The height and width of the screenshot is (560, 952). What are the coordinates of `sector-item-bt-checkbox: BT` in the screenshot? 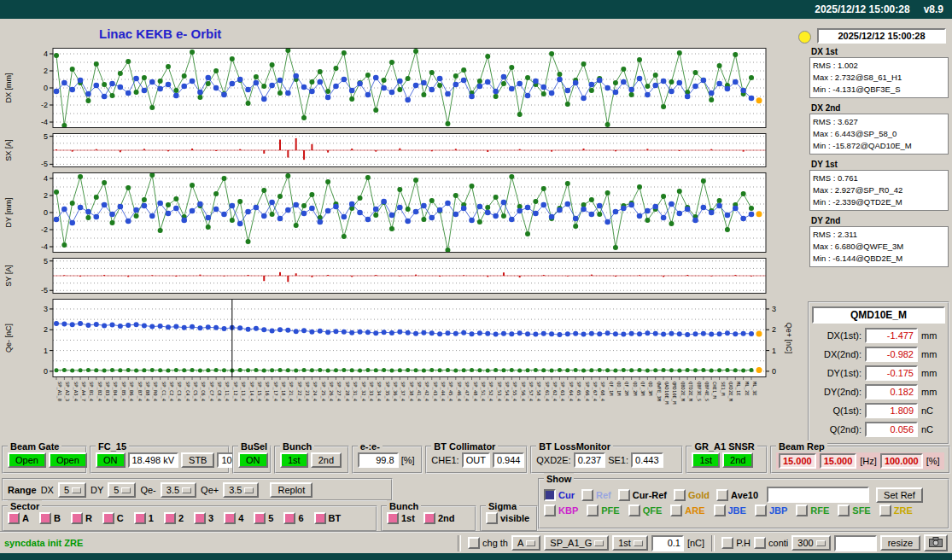 It's located at (328, 518).